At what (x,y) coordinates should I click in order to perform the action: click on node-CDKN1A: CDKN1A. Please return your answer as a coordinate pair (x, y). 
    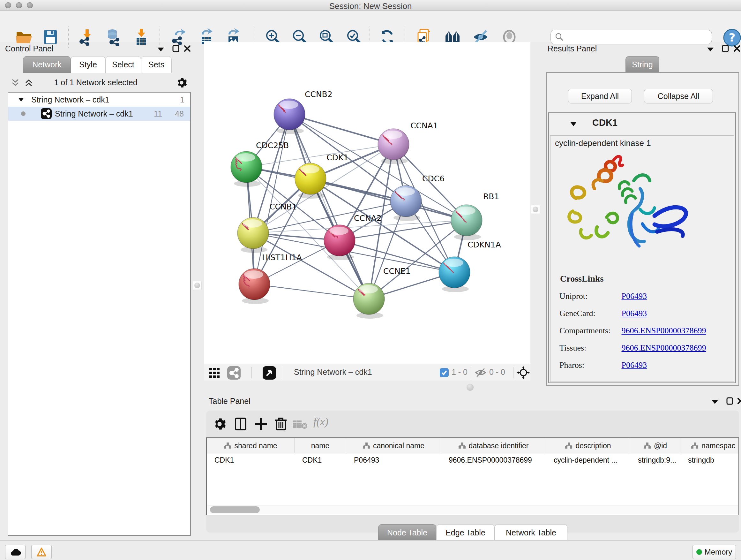
    Looking at the image, I should click on (470, 266).